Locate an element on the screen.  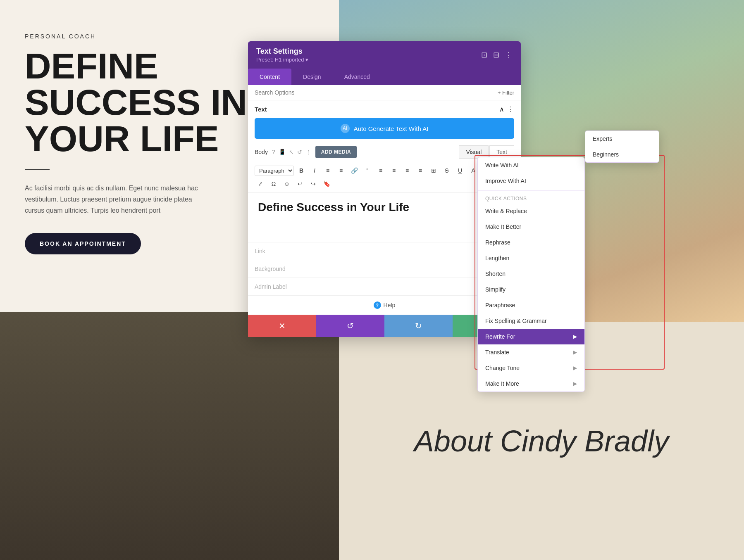
help-label: Help is located at coordinates (389, 305).